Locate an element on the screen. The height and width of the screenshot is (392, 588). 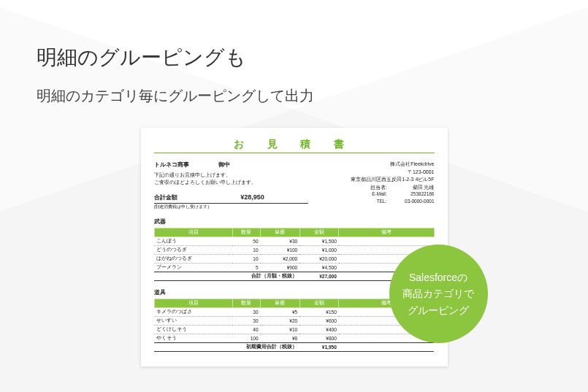
badge-line-2: 商品カテゴリで is located at coordinates (438, 293).